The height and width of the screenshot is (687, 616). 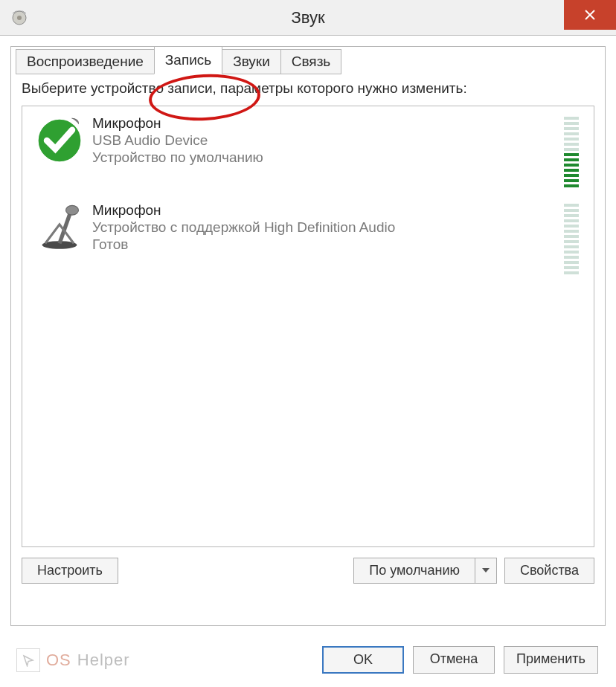 What do you see at coordinates (308, 150) in the screenshot?
I see `device-row: Микрофон USB Audio Device Устройство по …` at bounding box center [308, 150].